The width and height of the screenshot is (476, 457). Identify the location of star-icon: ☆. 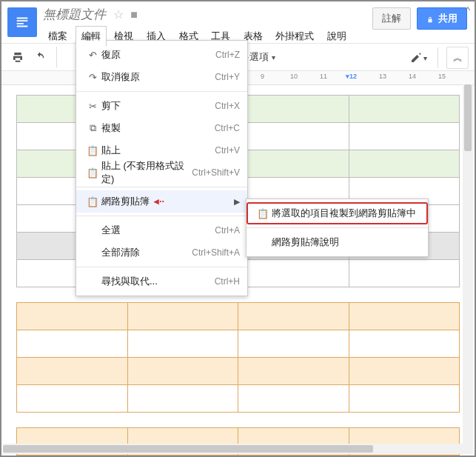
(118, 15).